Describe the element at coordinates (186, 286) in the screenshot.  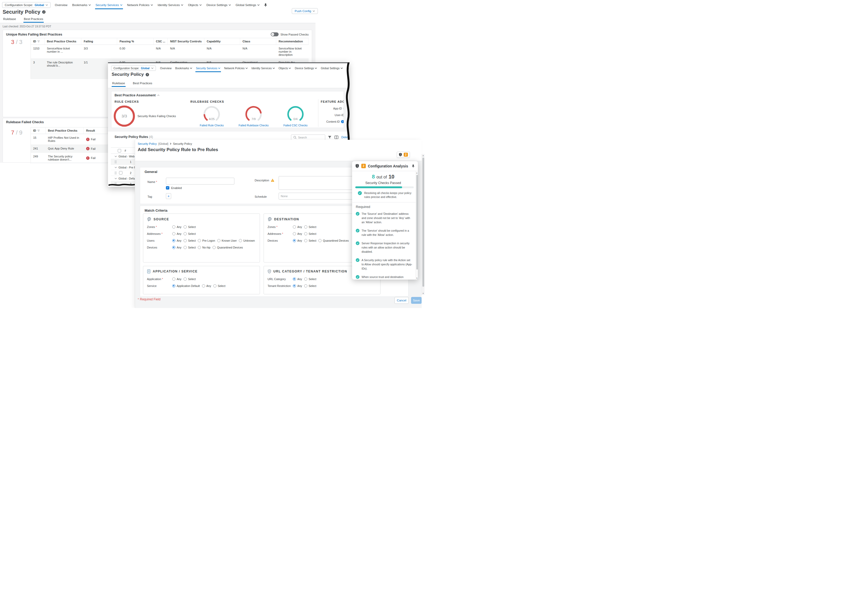
I see `radio-application-default: Application Default` at that location.